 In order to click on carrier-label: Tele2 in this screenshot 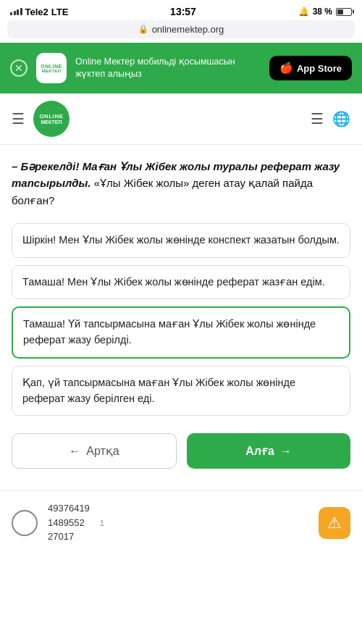, I will do `click(37, 12)`.